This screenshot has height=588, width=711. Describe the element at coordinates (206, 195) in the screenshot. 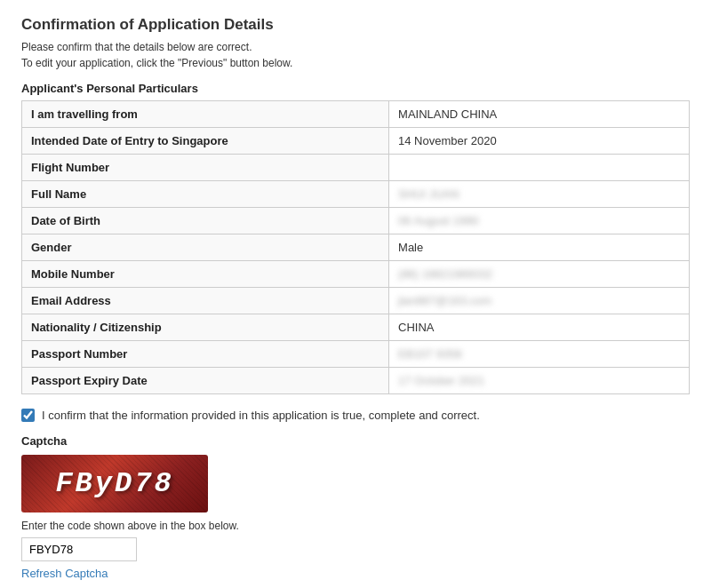

I see `row-label: Full Name` at that location.